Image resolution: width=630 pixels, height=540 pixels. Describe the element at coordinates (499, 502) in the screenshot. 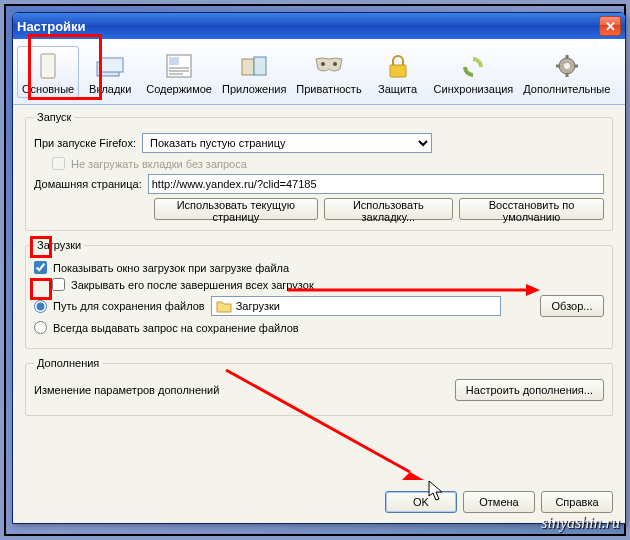

I see `cancel-button: Отмена` at that location.